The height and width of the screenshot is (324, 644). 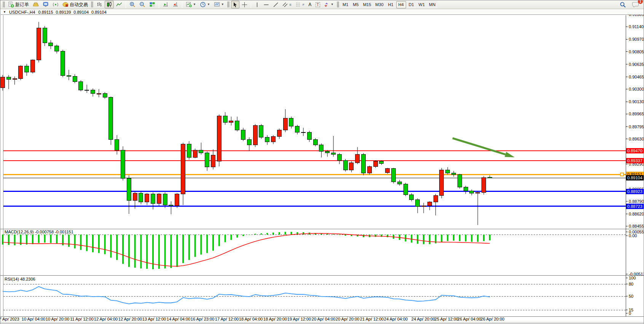 What do you see at coordinates (483, 148) in the screenshot?
I see `arrow-annotation` at bounding box center [483, 148].